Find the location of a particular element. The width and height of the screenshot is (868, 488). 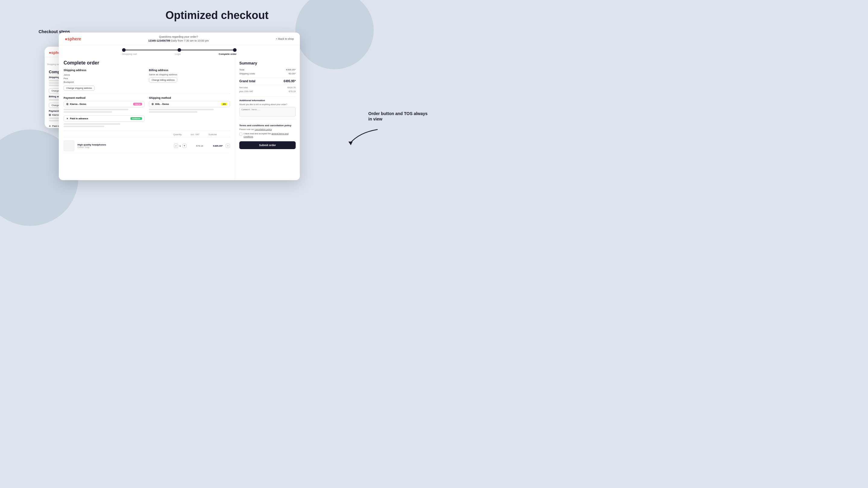

additional-info-sub: Would you like to tell us anything about… is located at coordinates (268, 104).